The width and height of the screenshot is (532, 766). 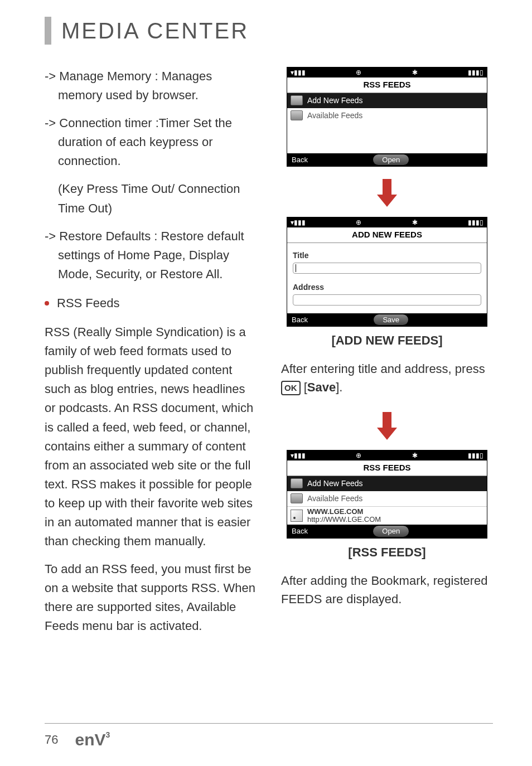 I want to click on rss-feeds-screen-2: ▾▮▮▮ ⊕ ✱ ▮▮▮▯ RSS FEEDS Add New Feeds Av…, so click(x=387, y=494).